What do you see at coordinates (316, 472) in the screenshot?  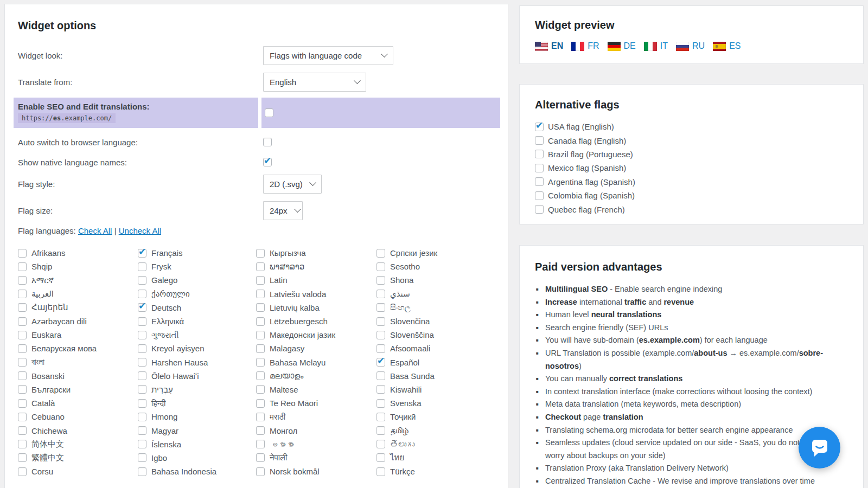 I see `language-option: Norsk bokmål` at bounding box center [316, 472].